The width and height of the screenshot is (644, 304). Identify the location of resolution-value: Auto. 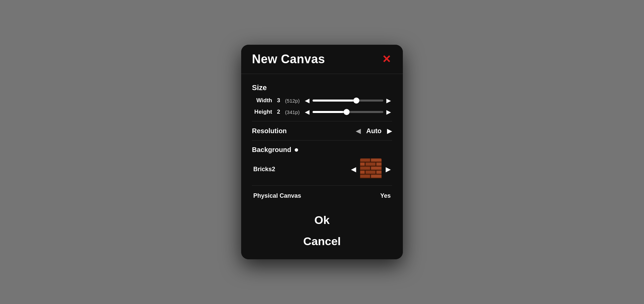
(374, 131).